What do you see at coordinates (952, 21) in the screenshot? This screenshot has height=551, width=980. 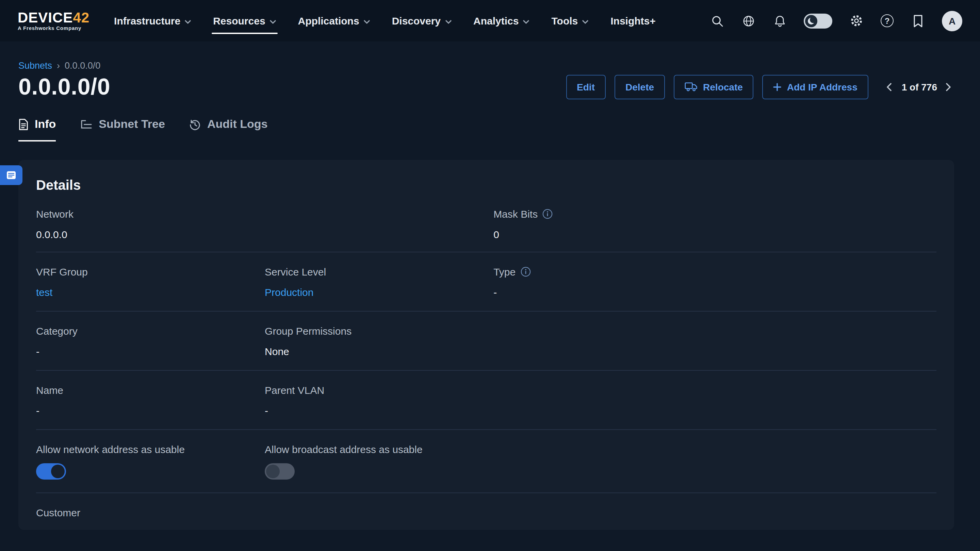 I see `avatar: A` at bounding box center [952, 21].